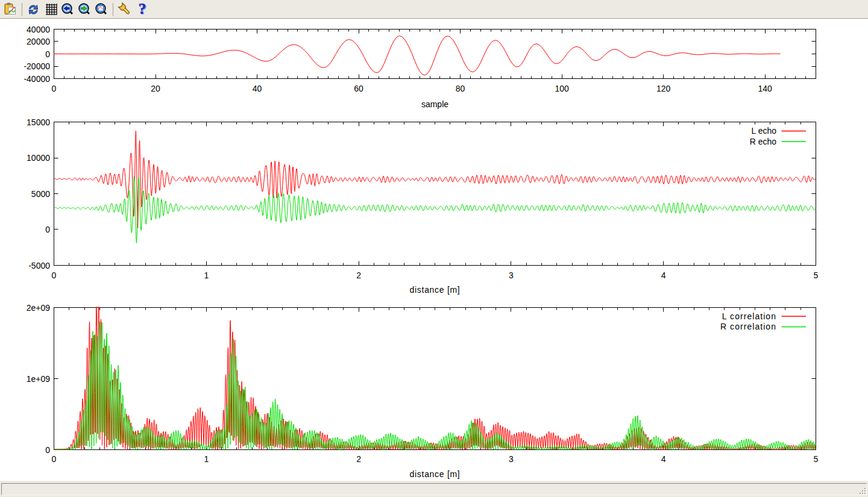 This screenshot has height=497, width=868. What do you see at coordinates (749, 316) in the screenshot?
I see `svg-text: L correlation` at bounding box center [749, 316].